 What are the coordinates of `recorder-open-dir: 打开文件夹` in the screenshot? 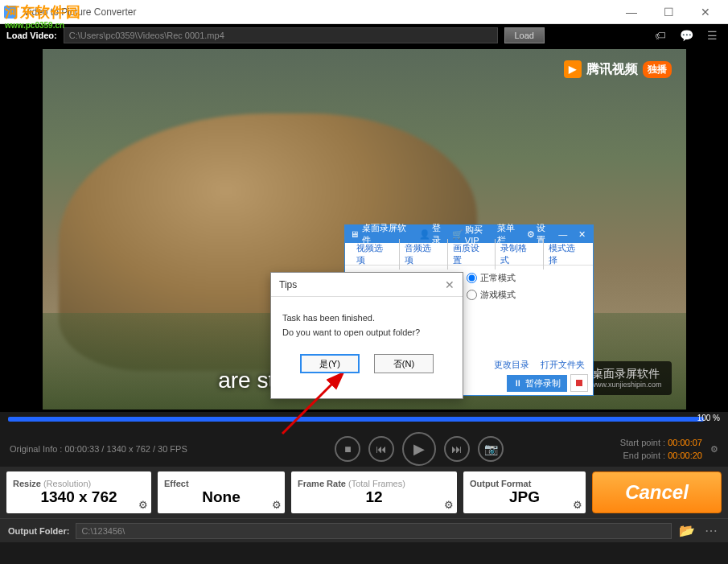 It's located at (563, 365).